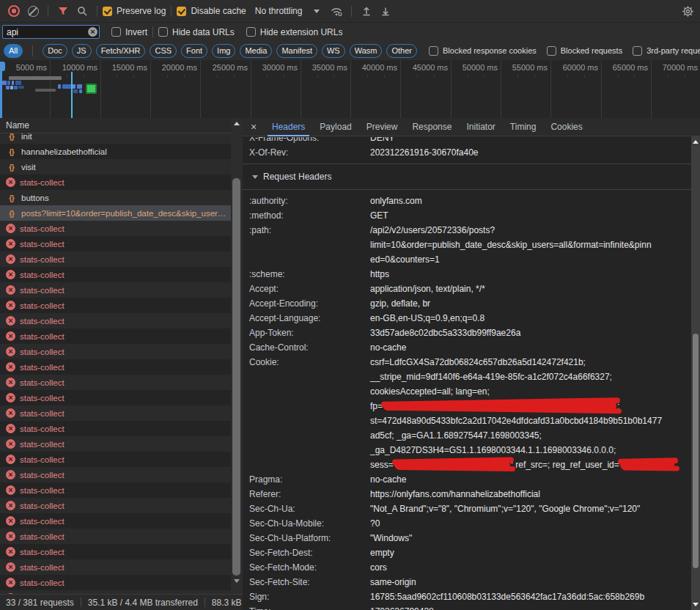  I want to click on timeline-tick-label: 20000 ms, so click(172, 67).